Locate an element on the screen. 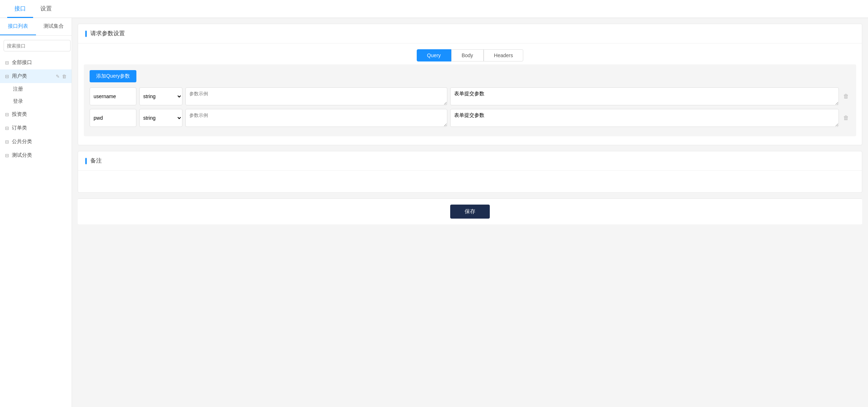 This screenshot has height=407, width=868. sidebar-item-test: ⊟ 测试分类 ✎ 🗑 is located at coordinates (36, 155).